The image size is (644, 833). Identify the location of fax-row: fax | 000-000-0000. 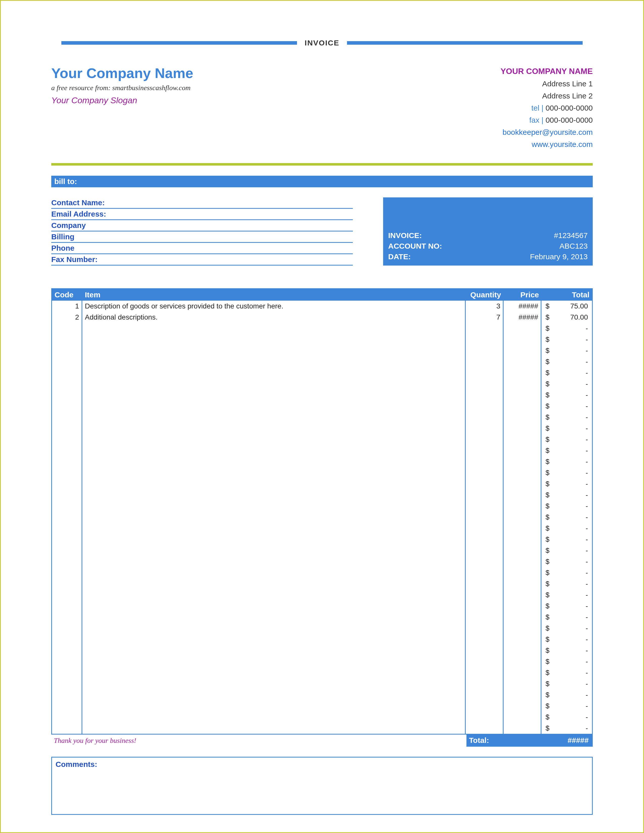
(547, 120).